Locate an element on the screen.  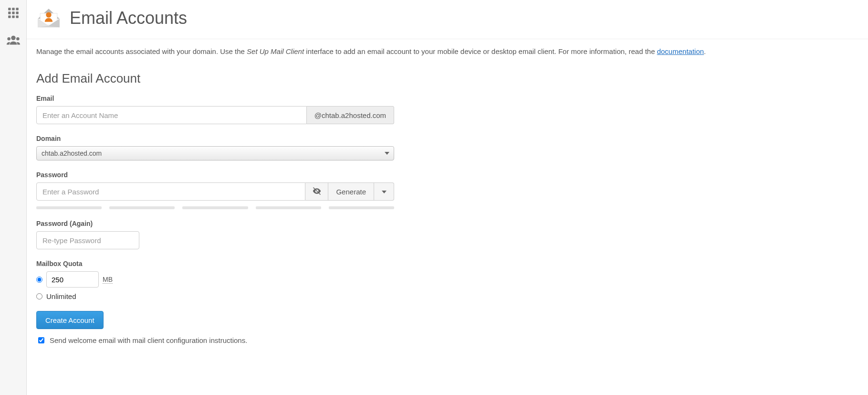
documentation-link: documentation is located at coordinates (680, 52).